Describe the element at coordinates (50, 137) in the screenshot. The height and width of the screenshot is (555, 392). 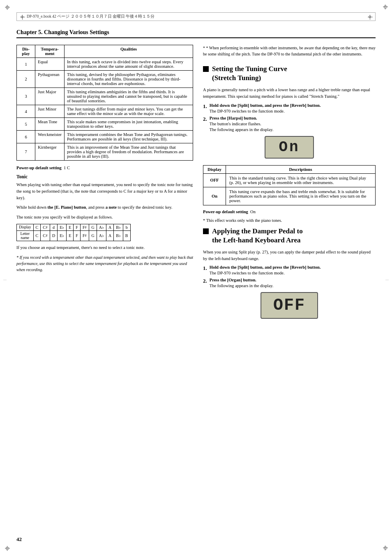
I see `row-temperament: Werckmeister` at that location.